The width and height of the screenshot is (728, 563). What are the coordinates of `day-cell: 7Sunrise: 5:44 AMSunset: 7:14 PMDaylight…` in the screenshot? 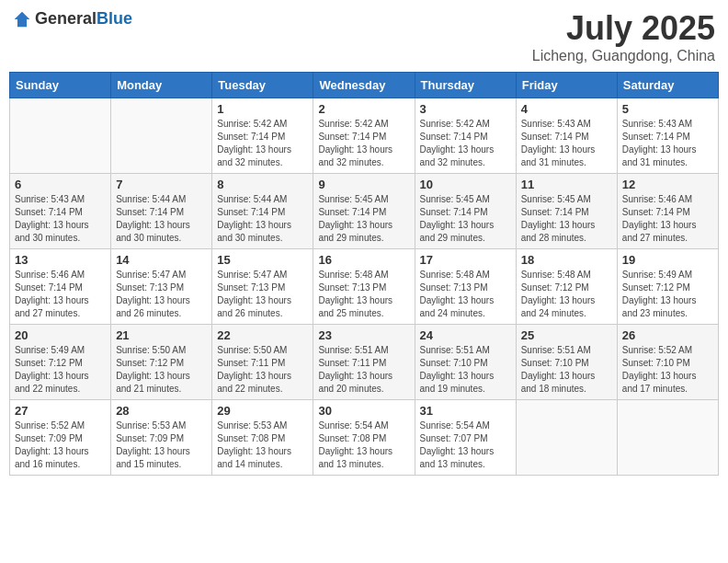 It's located at (162, 212).